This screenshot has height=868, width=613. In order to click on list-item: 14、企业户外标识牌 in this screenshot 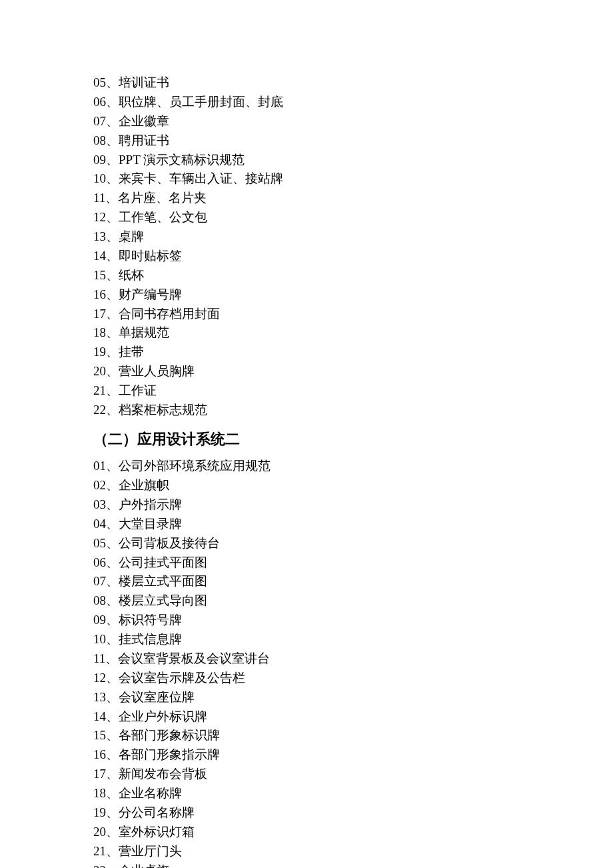, I will do `click(353, 717)`.